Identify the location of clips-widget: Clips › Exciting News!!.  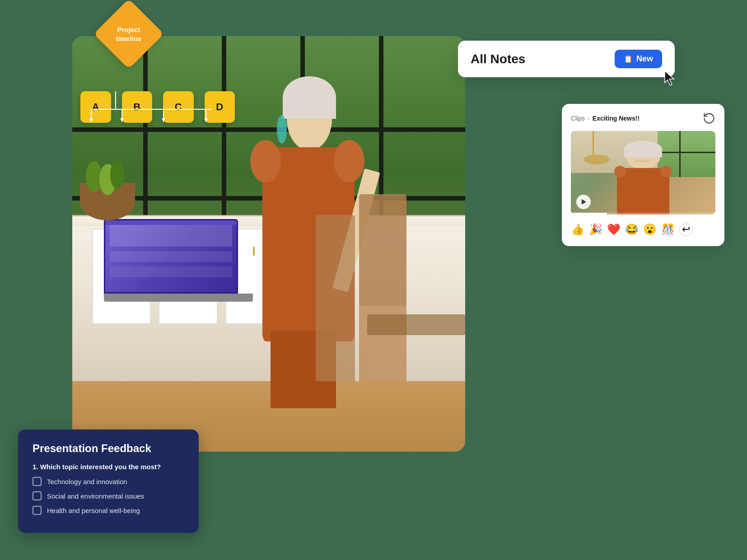
(643, 175).